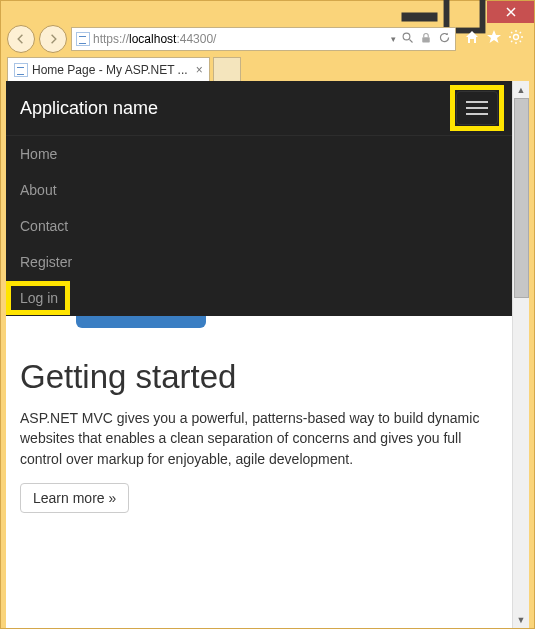 The width and height of the screenshot is (535, 629). I want to click on nav-item-label: Log in, so click(39, 298).